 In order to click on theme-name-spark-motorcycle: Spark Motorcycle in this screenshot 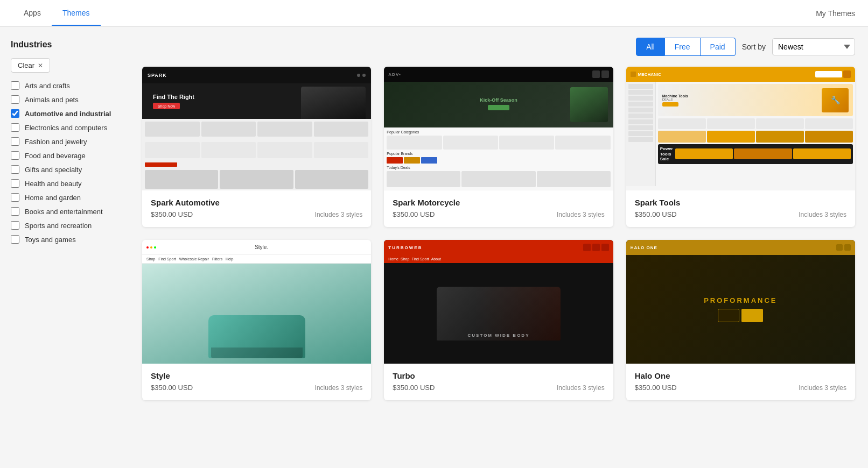, I will do `click(499, 202)`.